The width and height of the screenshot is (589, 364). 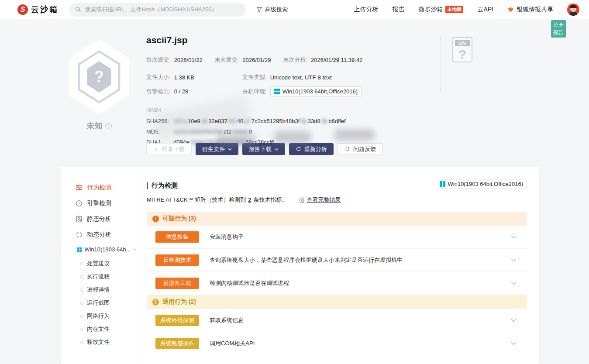 I want to click on hash-segment: 33d8, so click(x=314, y=121).